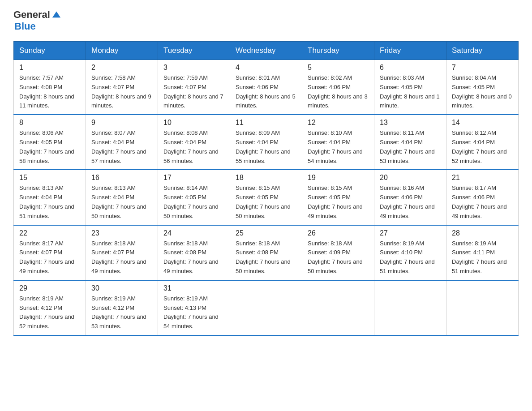 The image size is (532, 411). What do you see at coordinates (266, 68) in the screenshot?
I see `day-number: 4` at bounding box center [266, 68].